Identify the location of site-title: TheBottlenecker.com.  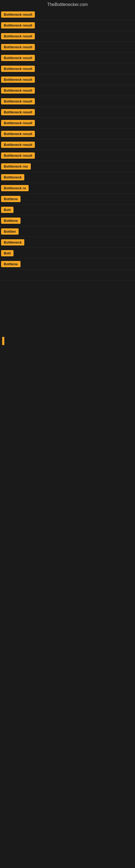
(68, 5).